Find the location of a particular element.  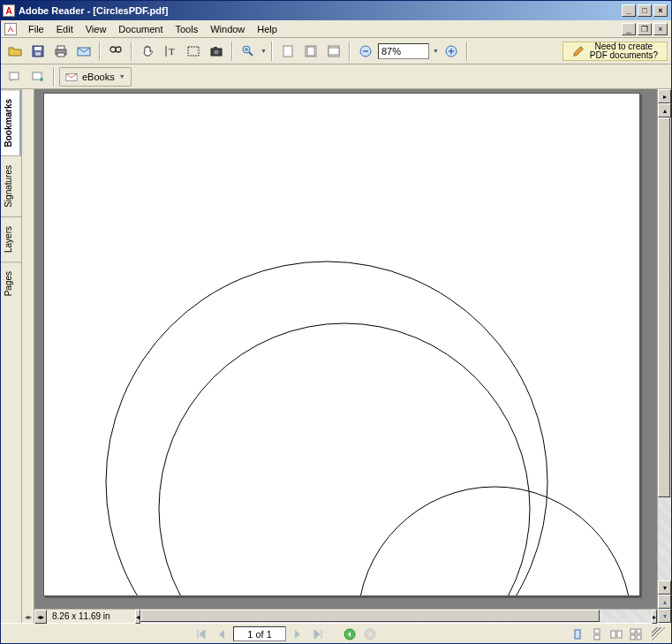

maximize-button: □ is located at coordinates (645, 11).